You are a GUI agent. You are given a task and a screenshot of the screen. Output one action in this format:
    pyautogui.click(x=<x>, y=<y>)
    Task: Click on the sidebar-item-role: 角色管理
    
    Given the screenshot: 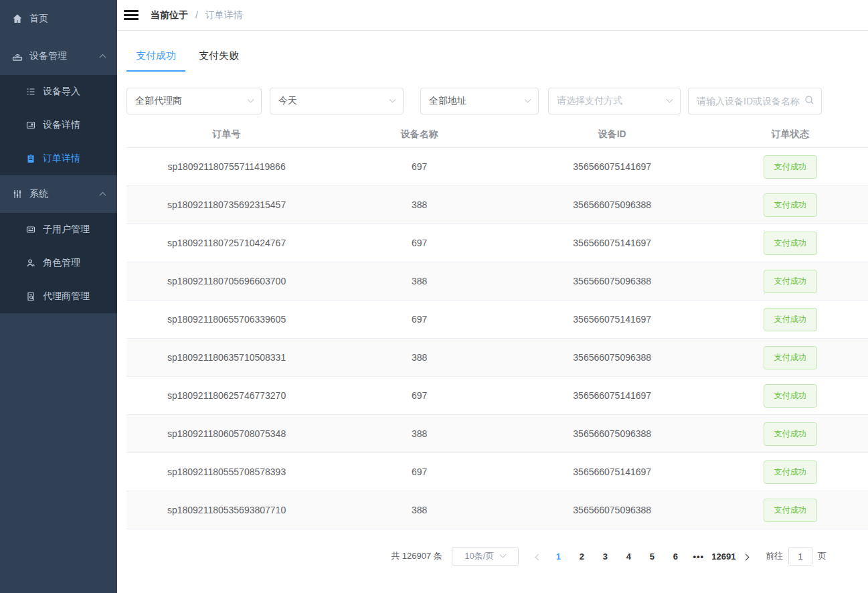 What is the action you would take?
    pyautogui.click(x=59, y=263)
    